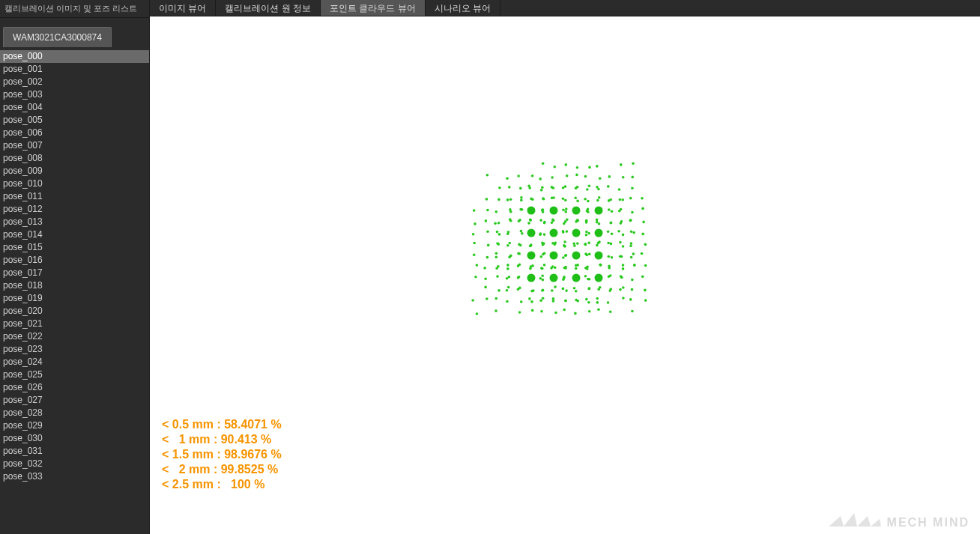 Image resolution: width=980 pixels, height=534 pixels. I want to click on list-item: pose_001, so click(75, 69).